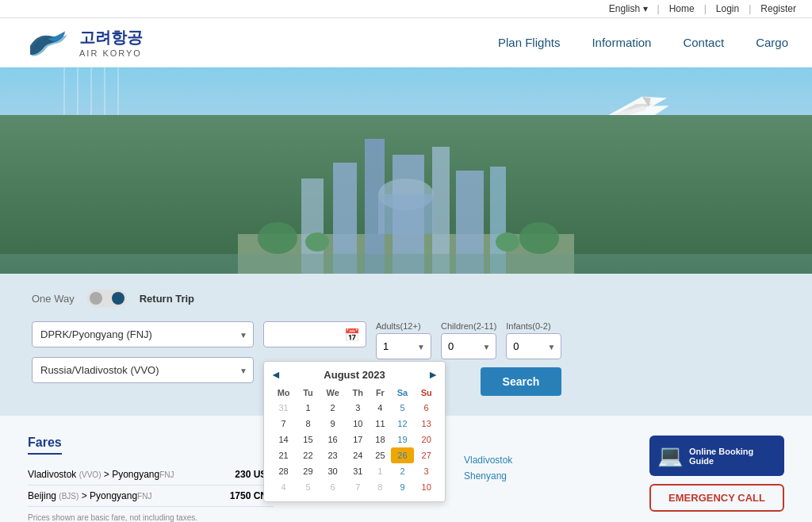  I want to click on cal-header-su: Su, so click(427, 393).